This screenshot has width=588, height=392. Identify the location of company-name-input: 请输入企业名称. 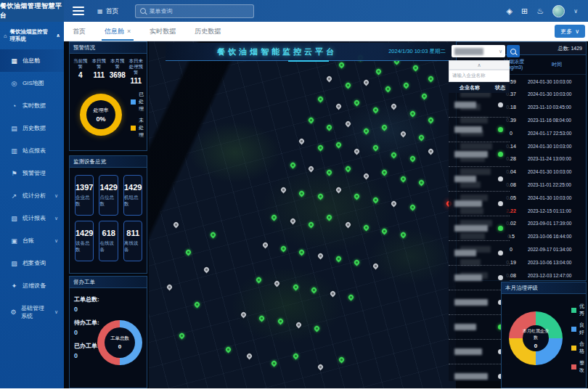
(479, 75).